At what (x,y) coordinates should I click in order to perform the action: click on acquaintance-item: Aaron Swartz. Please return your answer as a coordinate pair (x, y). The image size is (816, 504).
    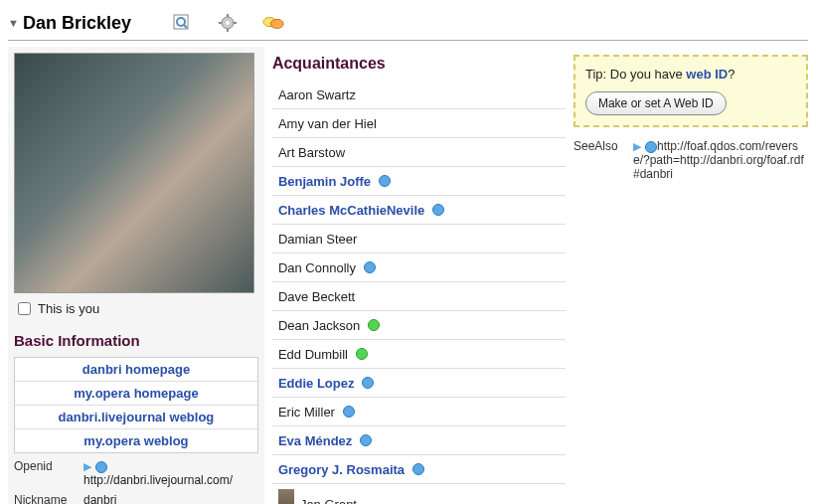
    Looking at the image, I should click on (419, 95).